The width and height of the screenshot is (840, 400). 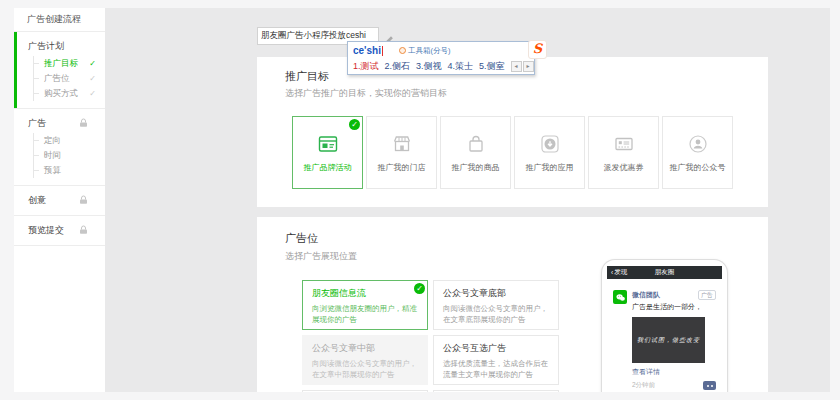 What do you see at coordinates (664, 272) in the screenshot?
I see `preview-nav-bar: 朋友圈 ‹ 发现` at bounding box center [664, 272].